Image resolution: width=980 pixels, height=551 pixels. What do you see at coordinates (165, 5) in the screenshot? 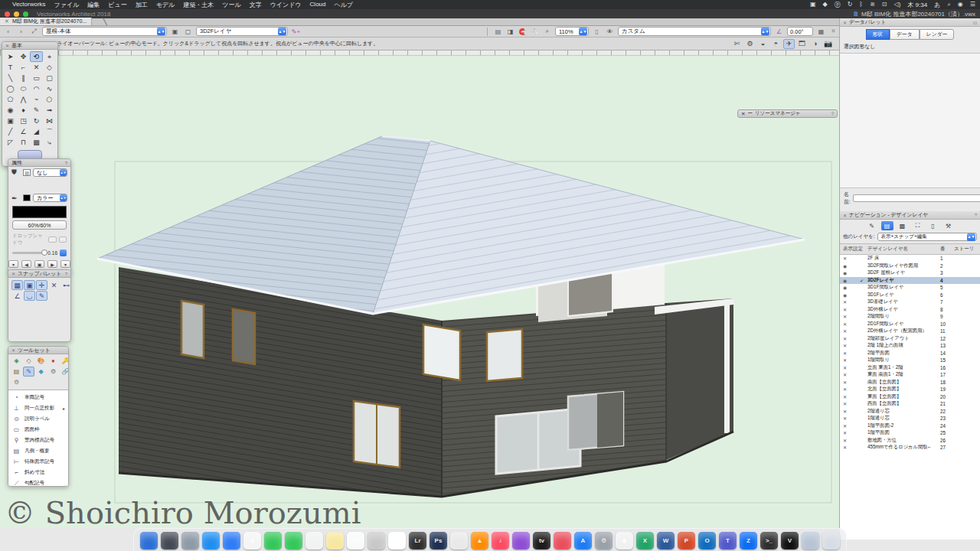
I see `menu-item: モデル` at bounding box center [165, 5].